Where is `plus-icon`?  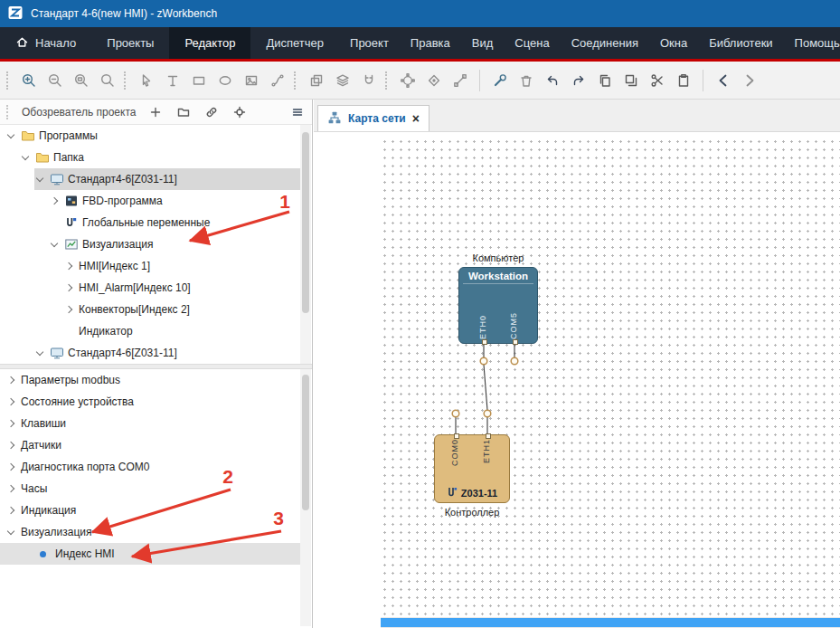 plus-icon is located at coordinates (156, 112).